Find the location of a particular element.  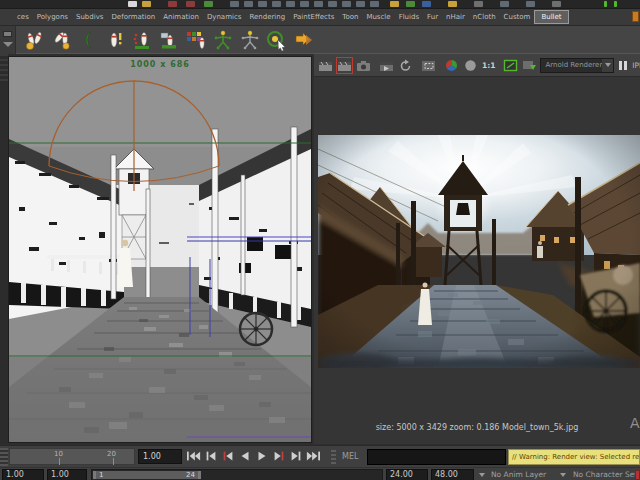

shelf-tab-painteffects: PaintEffects is located at coordinates (314, 17).